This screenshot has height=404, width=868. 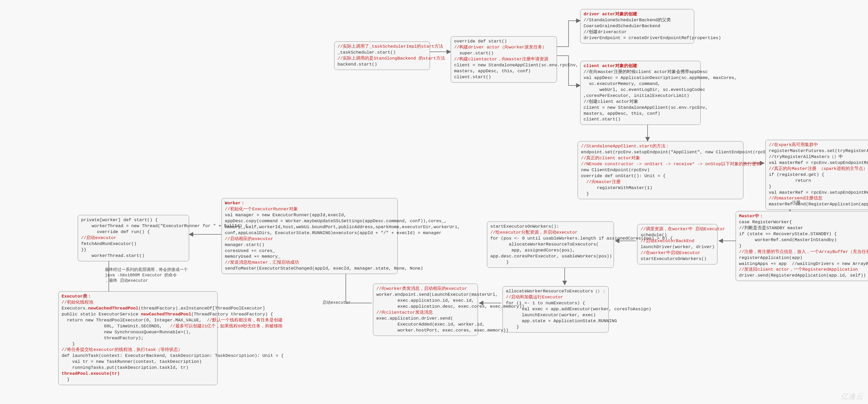 What do you see at coordinates (337, 303) in the screenshot?
I see `edge-label-start-executor: 启动executor` at bounding box center [337, 303].